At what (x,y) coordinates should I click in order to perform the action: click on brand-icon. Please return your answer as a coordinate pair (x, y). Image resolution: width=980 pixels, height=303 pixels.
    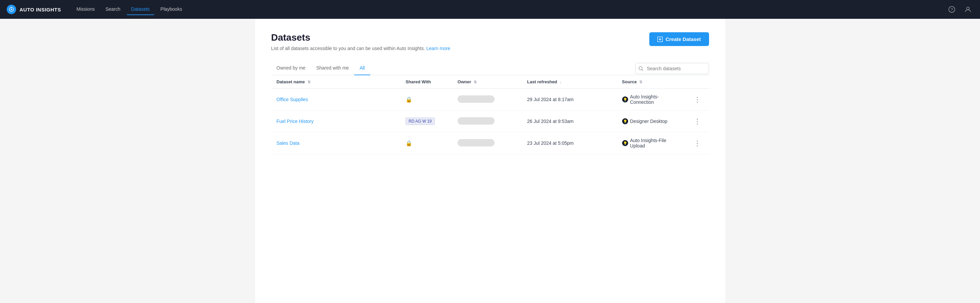
    Looking at the image, I should click on (11, 9).